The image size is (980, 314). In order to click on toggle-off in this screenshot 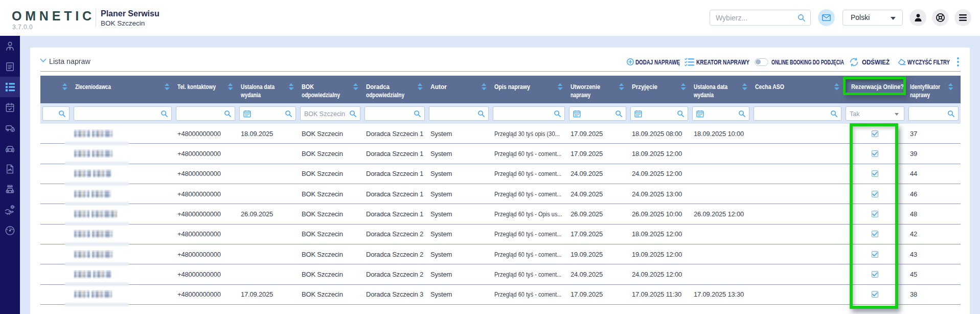, I will do `click(762, 62)`.